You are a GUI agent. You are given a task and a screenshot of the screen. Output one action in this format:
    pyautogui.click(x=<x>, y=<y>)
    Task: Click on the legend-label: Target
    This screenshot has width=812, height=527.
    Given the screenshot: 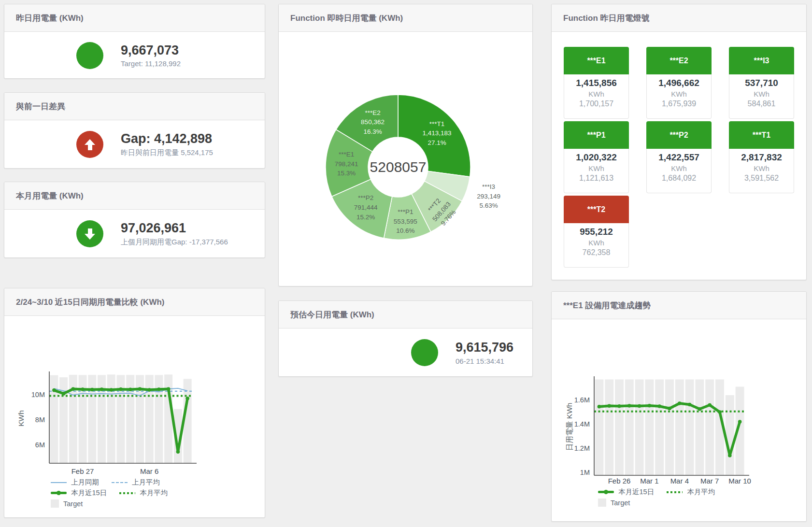 What is the action you would take?
    pyautogui.click(x=73, y=504)
    